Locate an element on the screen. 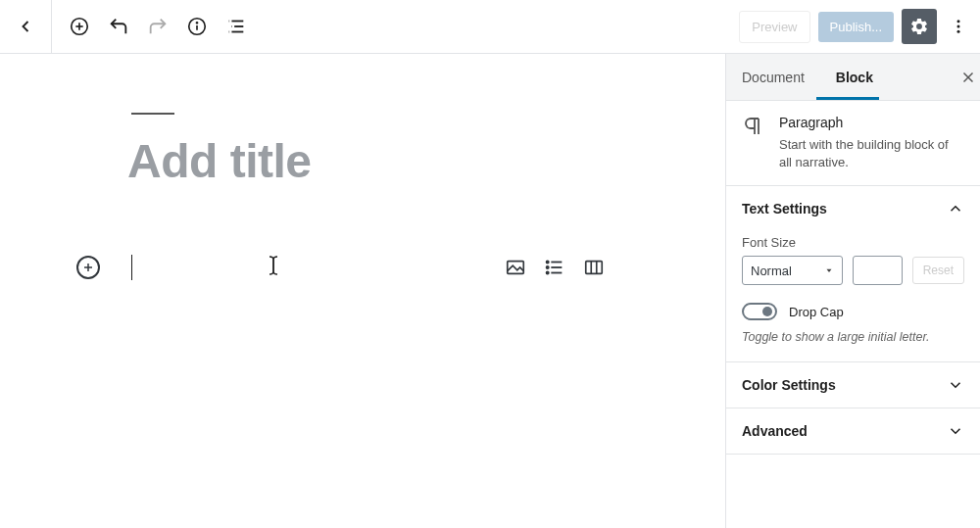 This screenshot has width=980, height=528. drop-cap-label: Drop Cap is located at coordinates (816, 312).